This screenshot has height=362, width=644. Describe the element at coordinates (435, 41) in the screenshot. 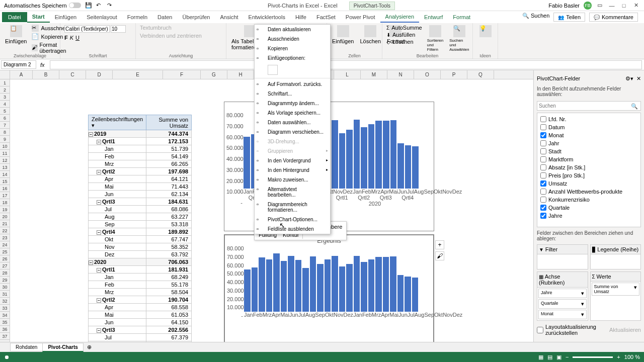

I see `sort-filter-button: Sortieren und Filtern` at that location.